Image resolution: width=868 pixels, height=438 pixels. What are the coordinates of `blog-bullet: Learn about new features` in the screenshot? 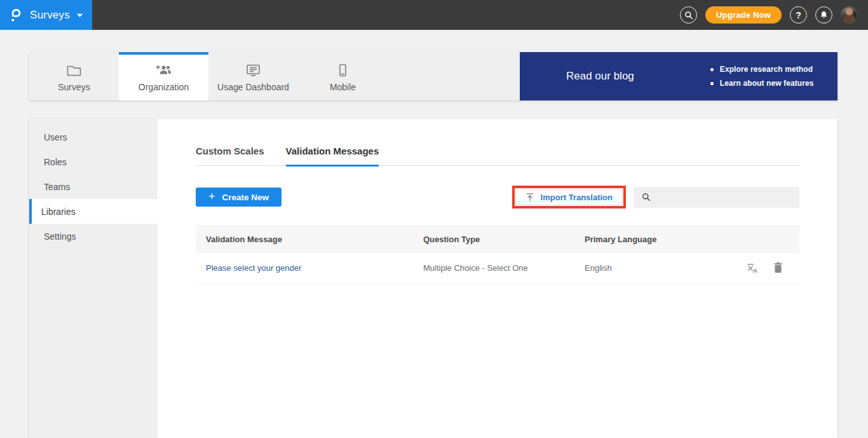 It's located at (763, 83).